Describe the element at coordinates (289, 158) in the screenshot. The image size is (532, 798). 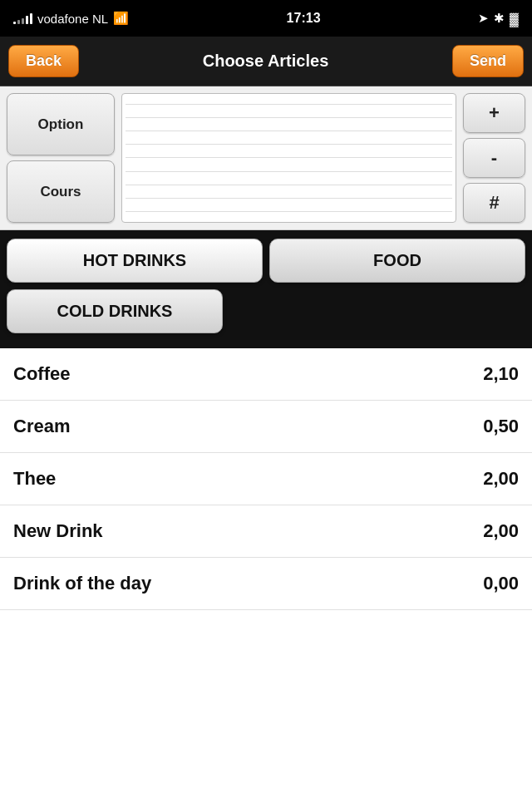
I see `text-area-container` at that location.